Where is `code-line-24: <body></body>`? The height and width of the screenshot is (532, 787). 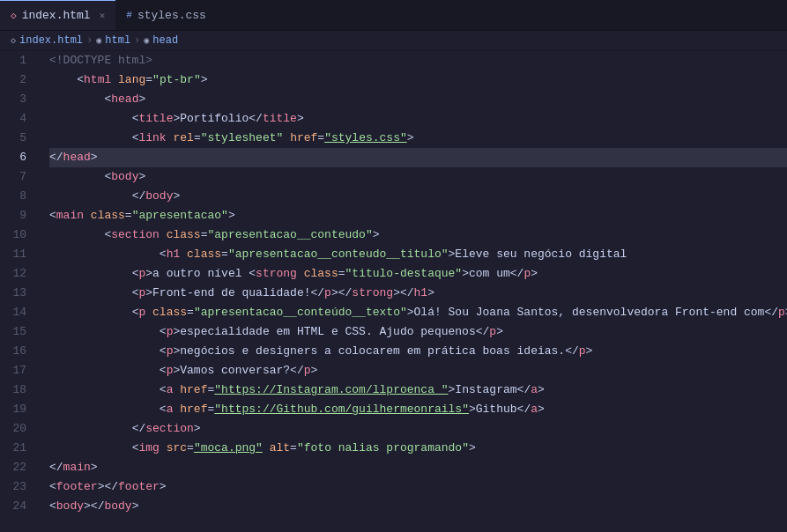
code-line-24: <body></body> is located at coordinates (418, 506).